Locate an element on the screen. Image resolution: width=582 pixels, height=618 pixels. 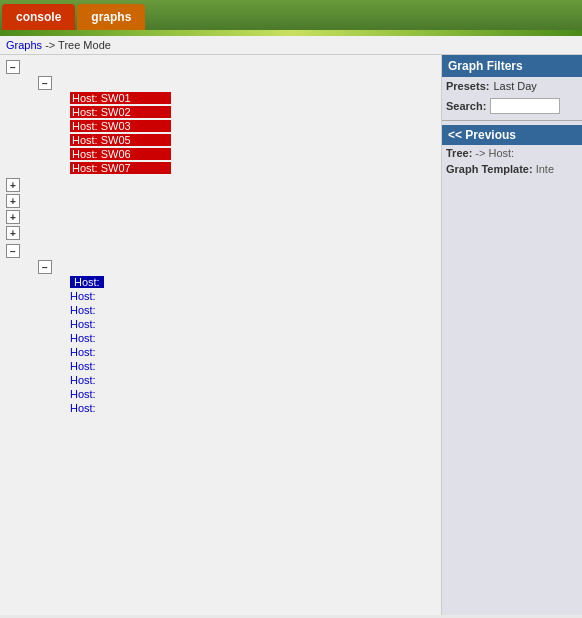
presets-value: Last Day is located at coordinates (514, 86).